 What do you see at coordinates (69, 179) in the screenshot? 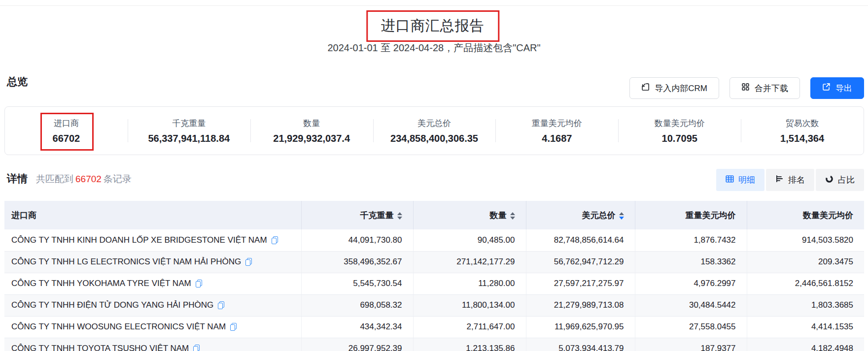
I see `details-bar: 详情 共匹配到66702条记录` at bounding box center [69, 179].